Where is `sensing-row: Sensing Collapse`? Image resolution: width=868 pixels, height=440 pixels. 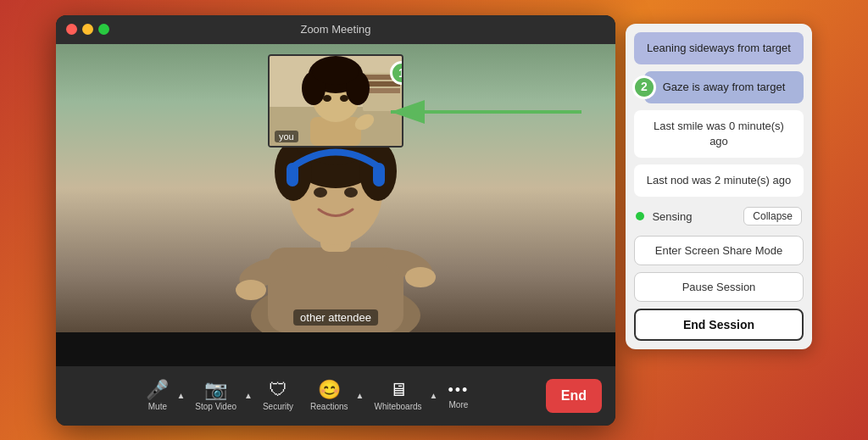
sensing-row: Sensing Collapse is located at coordinates (719, 216).